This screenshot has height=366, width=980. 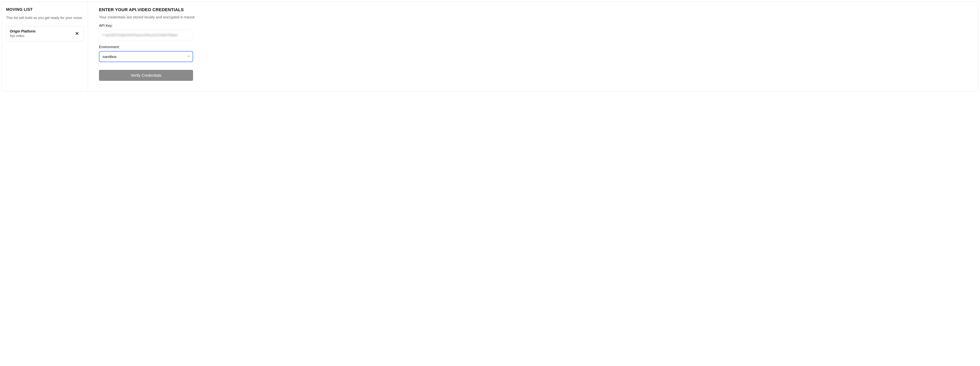 What do you see at coordinates (45, 33) in the screenshot?
I see `moving-list-item: Origin Platform Api.video` at bounding box center [45, 33].